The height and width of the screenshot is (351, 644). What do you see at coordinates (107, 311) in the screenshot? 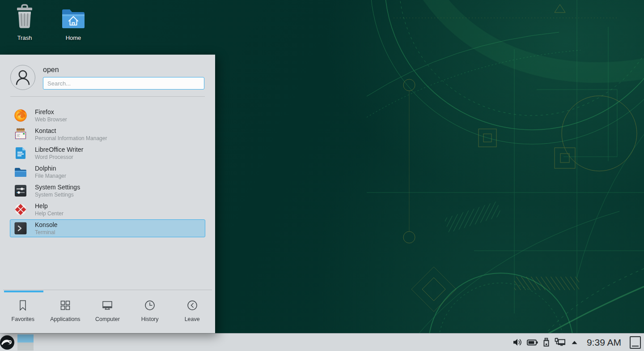
I see `tab-computer: Computer` at bounding box center [107, 311].